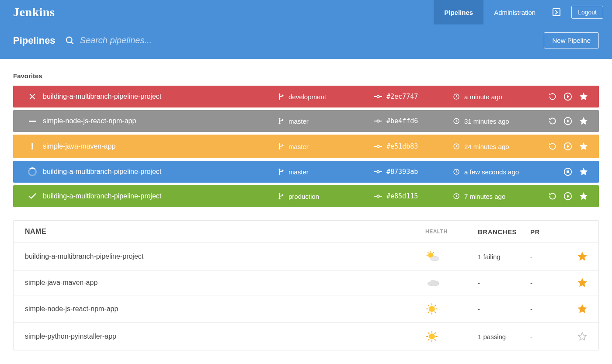  I want to click on favorites-section-title: Favorites, so click(306, 76).